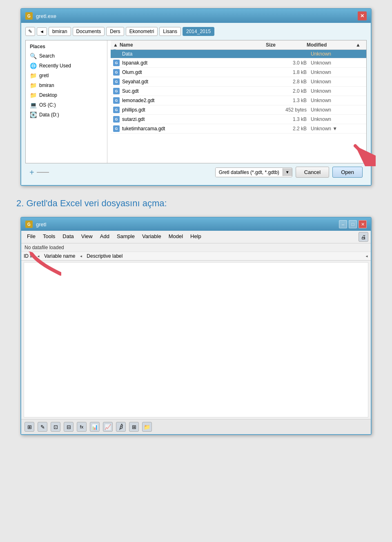 The image size is (392, 542). I want to click on menu-file: File, so click(31, 237).